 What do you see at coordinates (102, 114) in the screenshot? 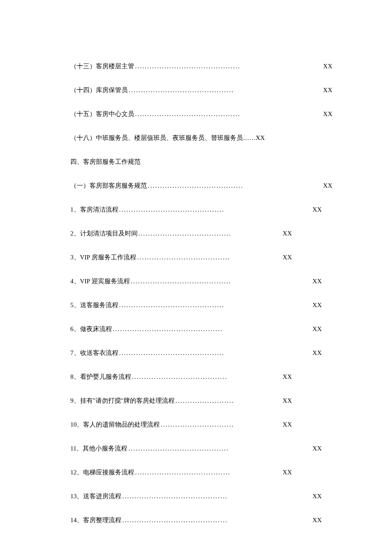
I see `toc-label: （十五）客房中心文员` at bounding box center [102, 114].